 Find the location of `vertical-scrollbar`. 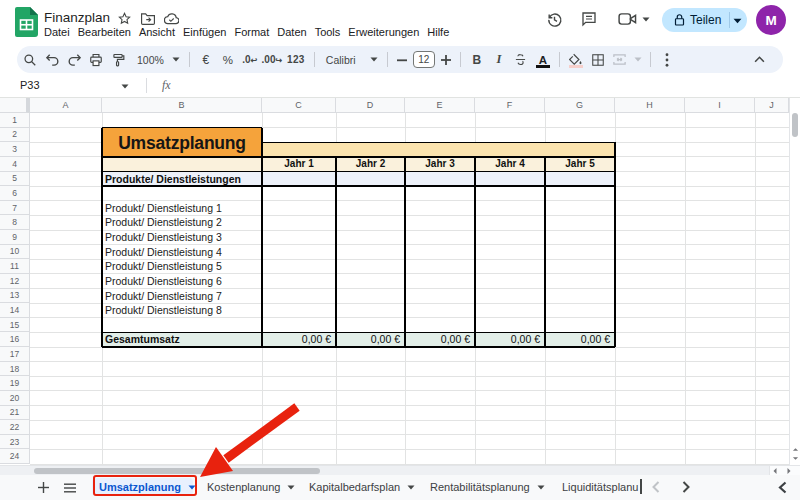

vertical-scrollbar is located at coordinates (794, 282).